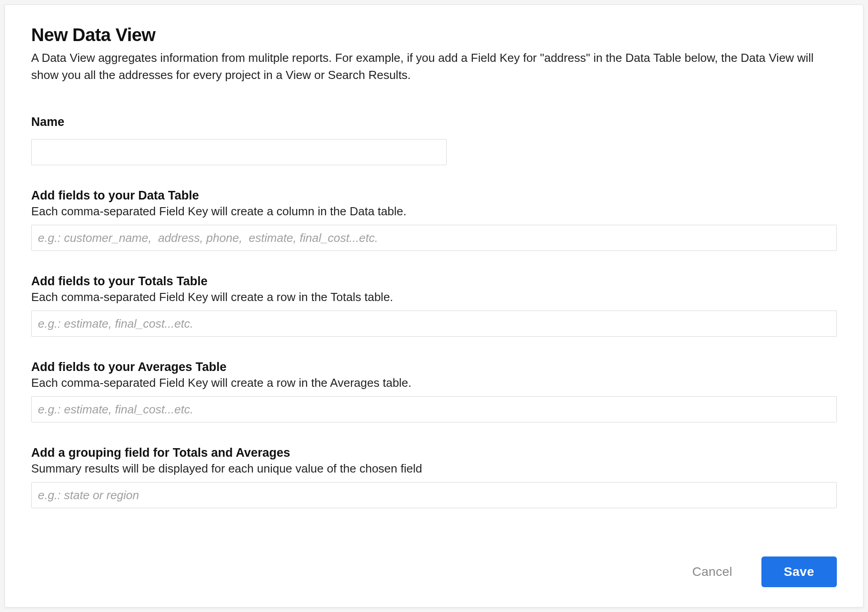 The image size is (868, 612). Describe the element at coordinates (434, 453) in the screenshot. I see `grouping-label: Add a grouping field for Totals and Aver…` at that location.